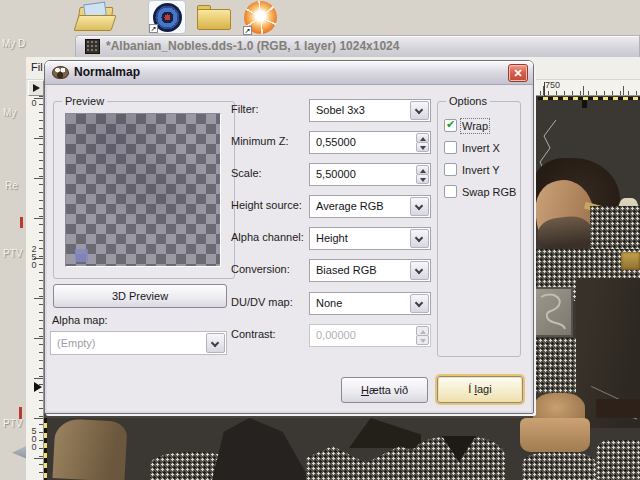 The width and height of the screenshot is (640, 480). Describe the element at coordinates (479, 229) in the screenshot. I see `options-group: Options ✔ Wrap Invert X Invert Y Swap RG…` at that location.